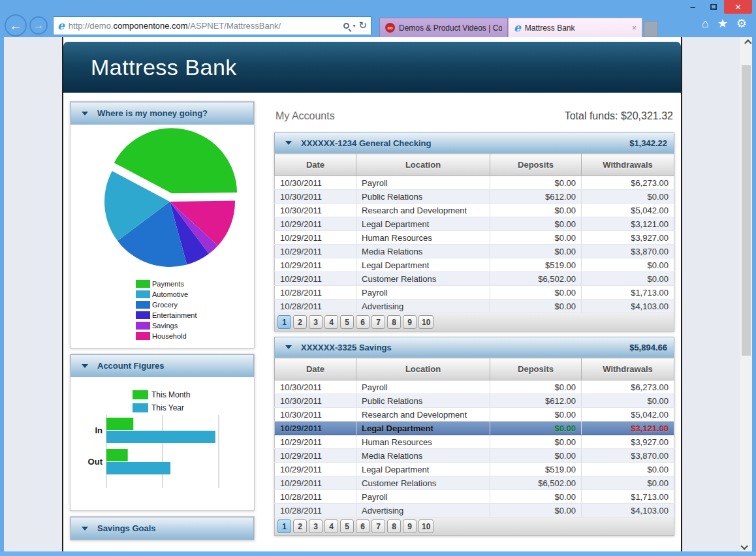  What do you see at coordinates (423, 252) in the screenshot?
I see `location-cell: Media Relations` at bounding box center [423, 252].